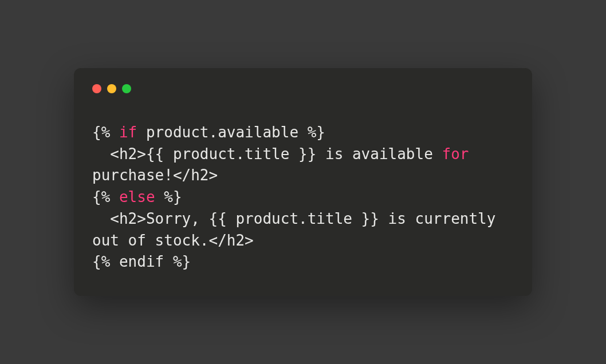 The image size is (606, 364). I want to click on code-text: <h2>Sorry, {{ product.title }} is curren…, so click(298, 230).